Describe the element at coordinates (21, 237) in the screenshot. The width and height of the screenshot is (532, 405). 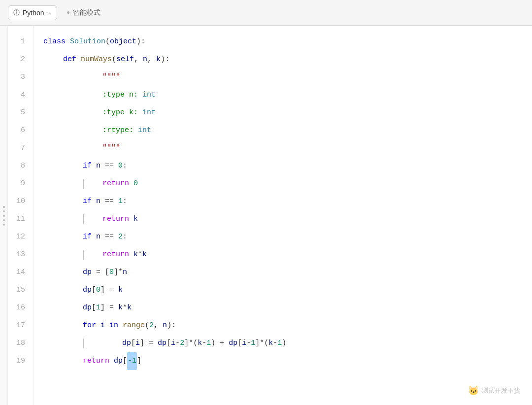
I see `line-num-12: 12` at that location.